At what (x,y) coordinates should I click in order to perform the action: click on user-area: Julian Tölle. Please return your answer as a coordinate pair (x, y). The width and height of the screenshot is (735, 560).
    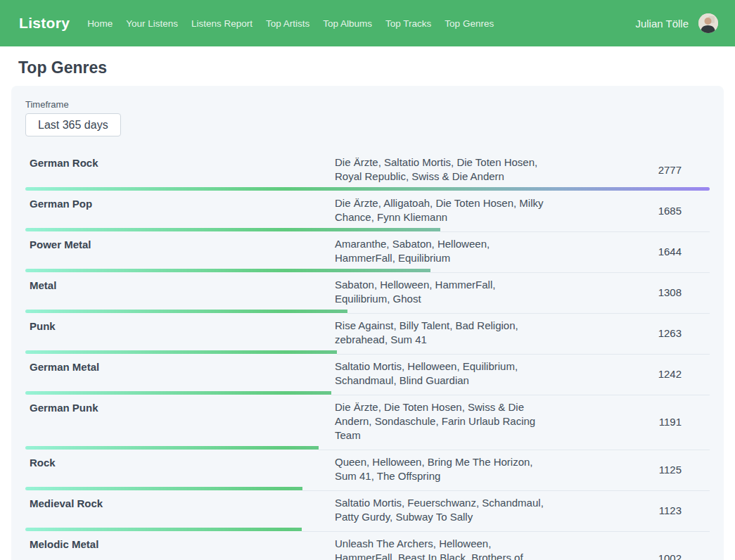
    Looking at the image, I should click on (677, 23).